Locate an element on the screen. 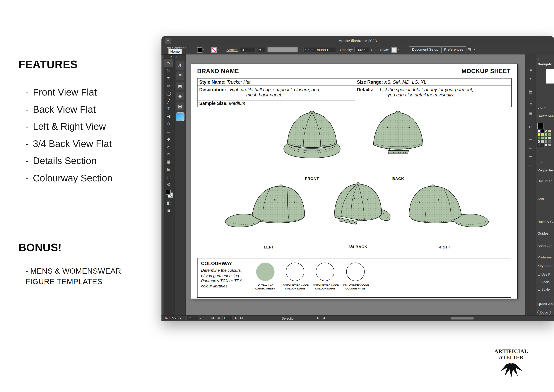 This screenshot has width=554, height=392. perspective-grid-tool: ⊞ is located at coordinates (169, 169).